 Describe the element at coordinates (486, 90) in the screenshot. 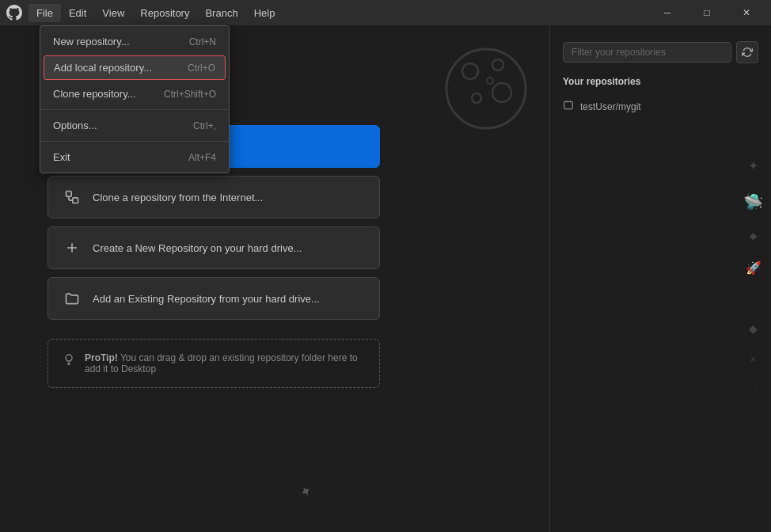

I see `moon-decoration` at that location.